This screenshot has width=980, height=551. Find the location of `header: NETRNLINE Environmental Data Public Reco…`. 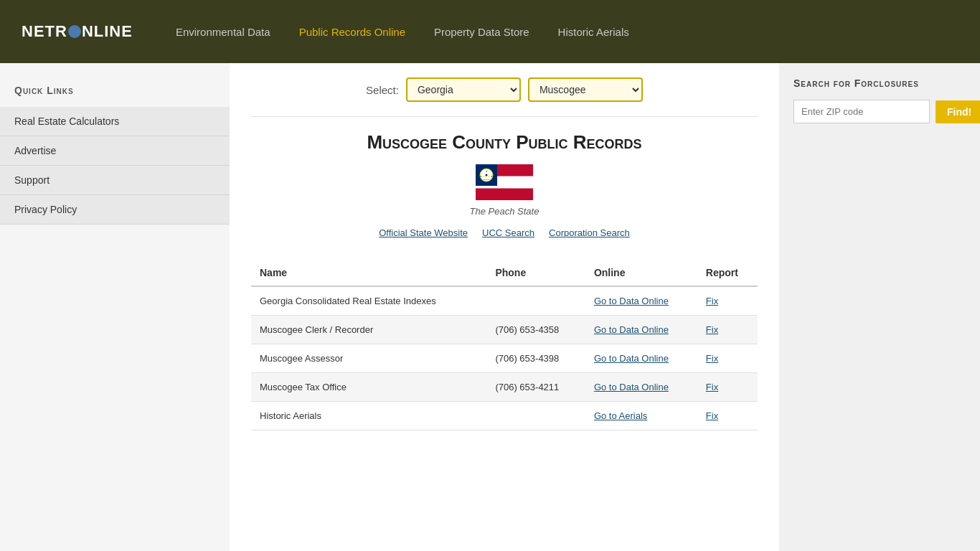

header: NETRNLINE Environmental Data Public Reco… is located at coordinates (490, 32).